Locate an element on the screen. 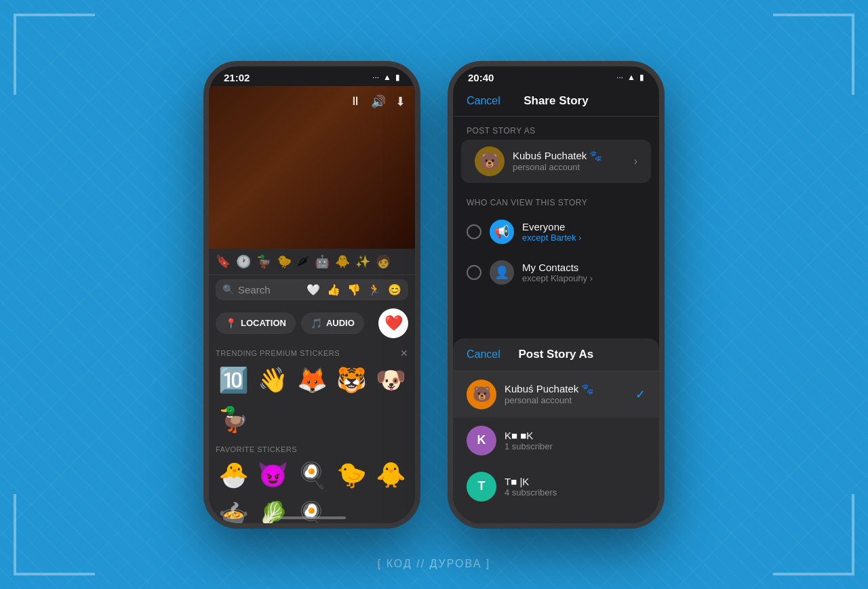 Image resolution: width=868 pixels, height=589 pixels. modal-item-1: 🐻 Kubuś Puchatek 🐾 personal account ✓ is located at coordinates (556, 394).